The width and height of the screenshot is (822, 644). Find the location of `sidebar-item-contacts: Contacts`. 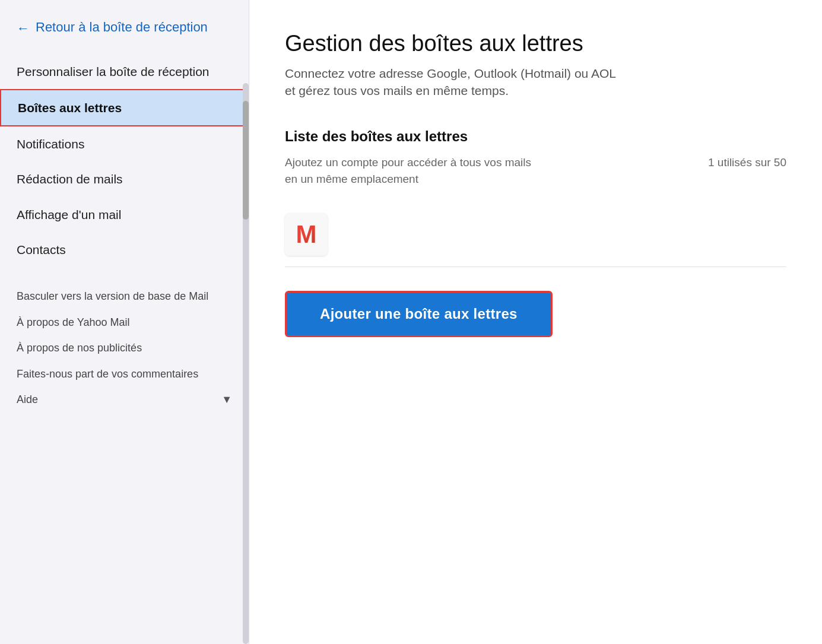

sidebar-item-contacts: Contacts is located at coordinates (125, 249).